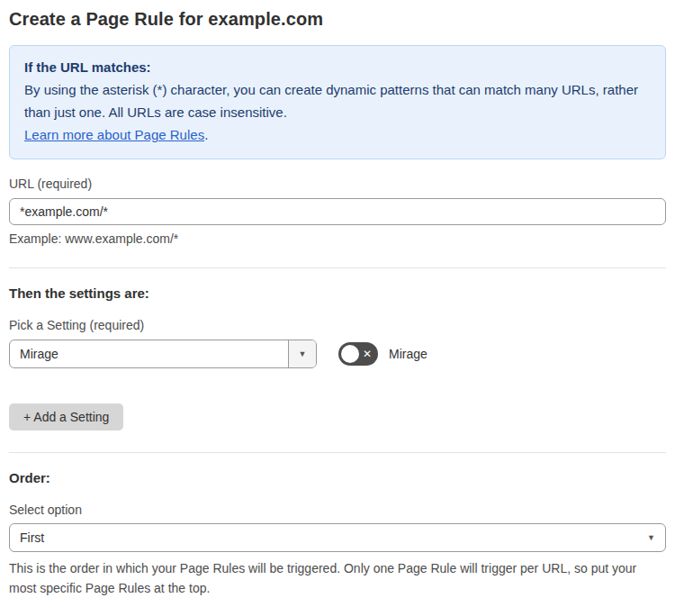 The width and height of the screenshot is (675, 616). I want to click on page-title: Create a Page Rule for example.com, so click(338, 20).